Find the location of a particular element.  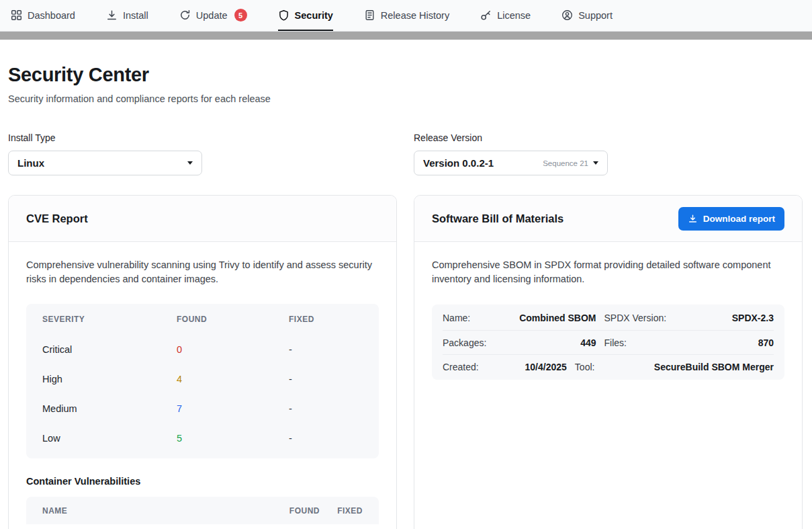

sbom-description: Comprehensive SBOM in SPDX format provid… is located at coordinates (608, 272).